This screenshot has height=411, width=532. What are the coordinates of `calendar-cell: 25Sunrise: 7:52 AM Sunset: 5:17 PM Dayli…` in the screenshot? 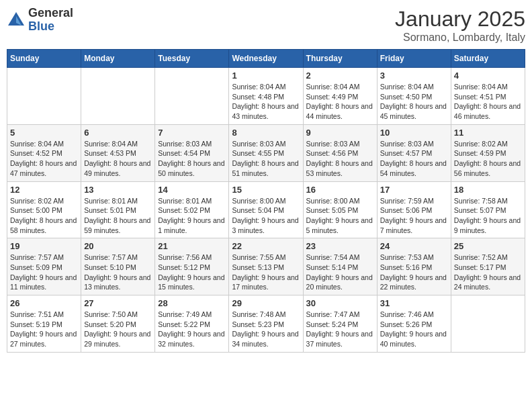 It's located at (488, 267).